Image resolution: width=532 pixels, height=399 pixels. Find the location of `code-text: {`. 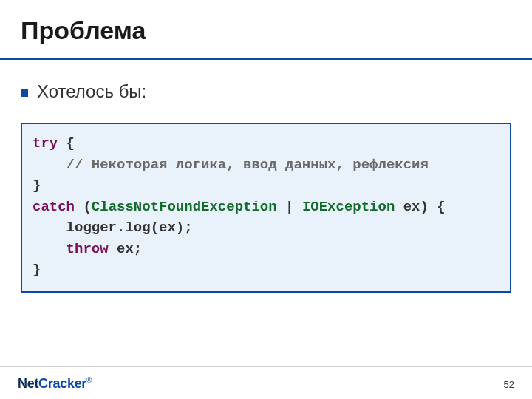

code-text: { is located at coordinates (66, 143).